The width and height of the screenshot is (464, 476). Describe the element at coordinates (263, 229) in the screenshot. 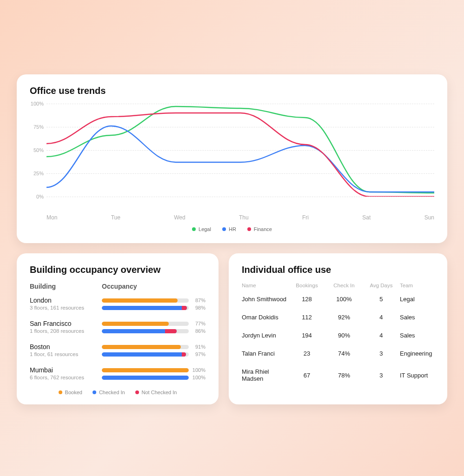

I see `legend-finance-label: Finance` at that location.